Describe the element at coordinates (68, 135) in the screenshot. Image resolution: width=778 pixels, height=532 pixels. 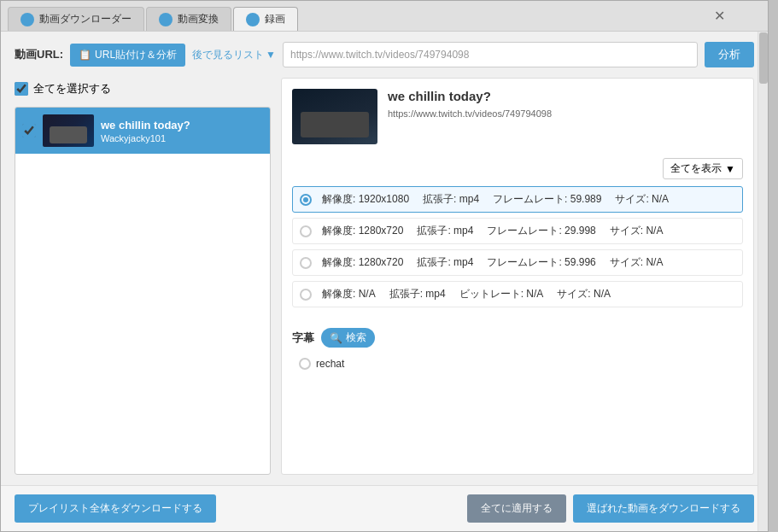
I see `video-thumb-car` at that location.